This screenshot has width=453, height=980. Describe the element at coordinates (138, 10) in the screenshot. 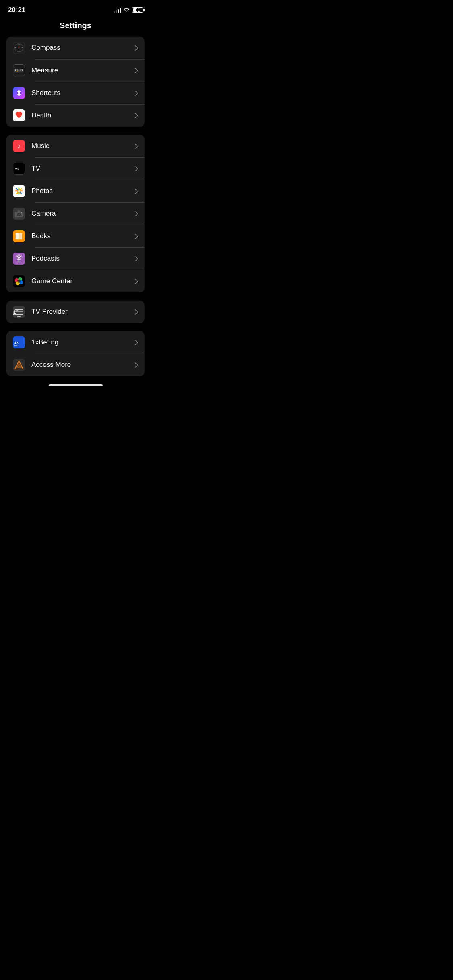

I see `battery-icon: 31` at that location.